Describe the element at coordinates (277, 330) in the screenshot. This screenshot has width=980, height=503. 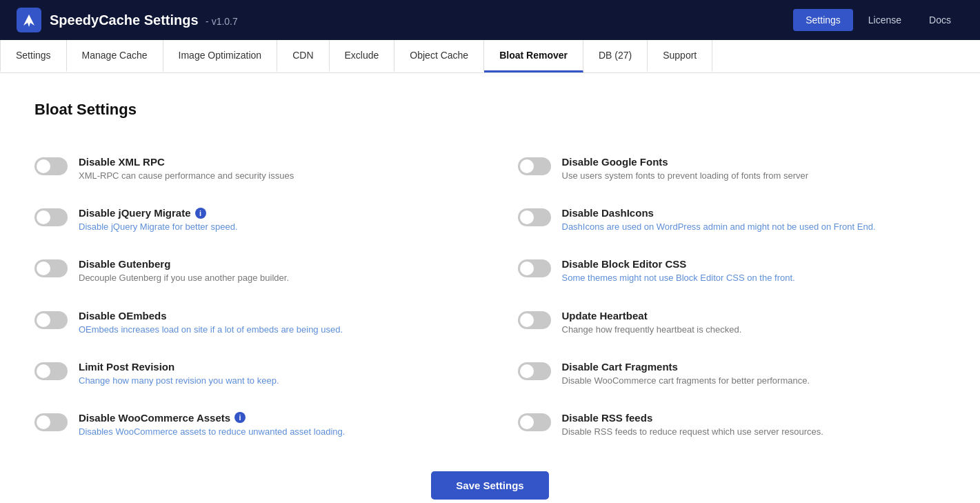
I see `setting-desc-disable-oembeds: OEmbeds increases load on site if a lot …` at that location.